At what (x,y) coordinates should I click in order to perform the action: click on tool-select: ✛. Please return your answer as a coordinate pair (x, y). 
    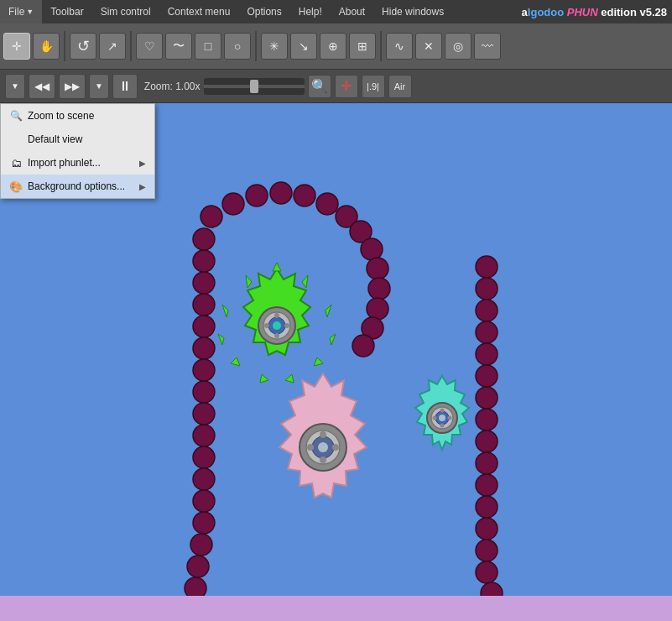
    Looking at the image, I should click on (17, 46).